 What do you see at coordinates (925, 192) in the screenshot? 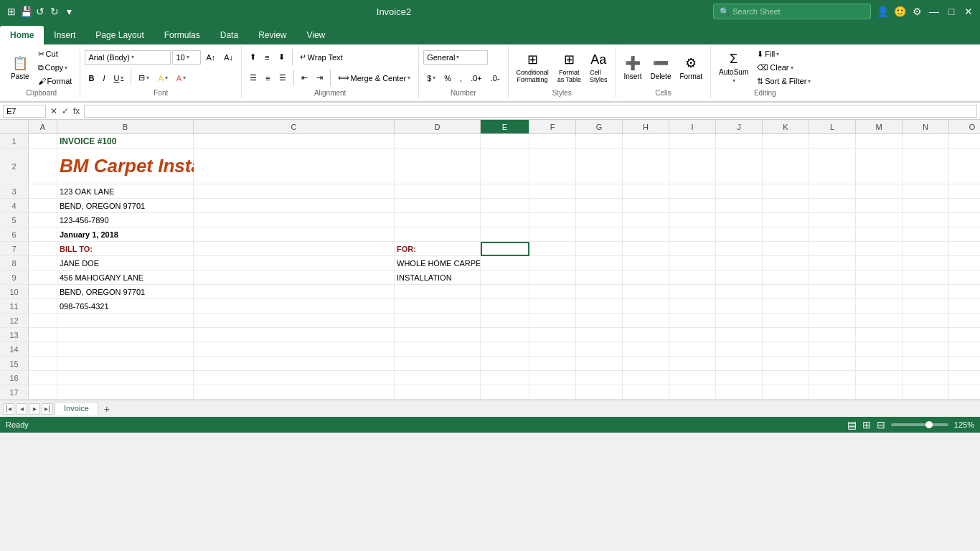
I see `cell-n3` at bounding box center [925, 192].